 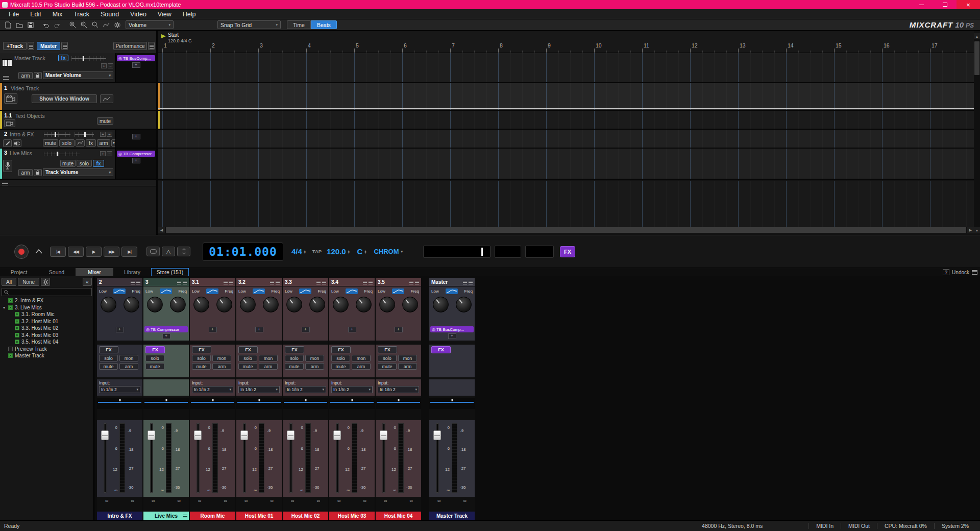 I want to click on signature-spinner: ▲▼, so click(x=305, y=252).